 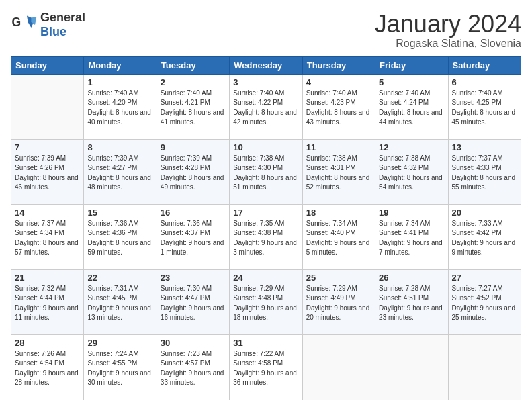 What do you see at coordinates (193, 106) in the screenshot?
I see `calendar-cell: 2Sunrise: 7:40 AMSunset: 4:21 PMDaylight…` at bounding box center [193, 106].